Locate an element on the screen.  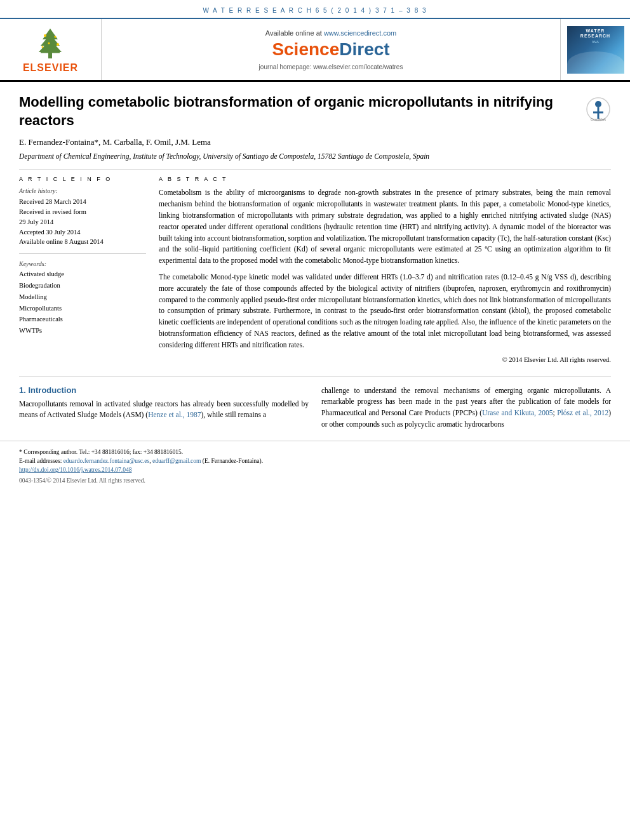
header-area: ELSEVIER Available online at www.science… is located at coordinates (315, 51).